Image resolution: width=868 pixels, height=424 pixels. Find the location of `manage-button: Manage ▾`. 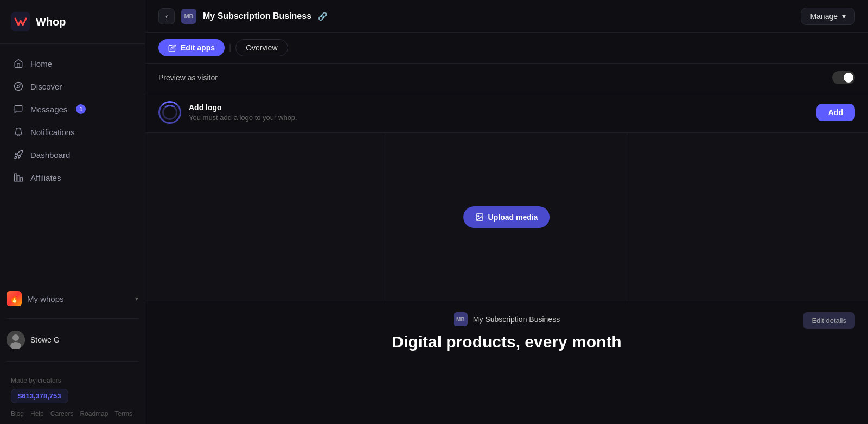

manage-button: Manage ▾ is located at coordinates (828, 16).